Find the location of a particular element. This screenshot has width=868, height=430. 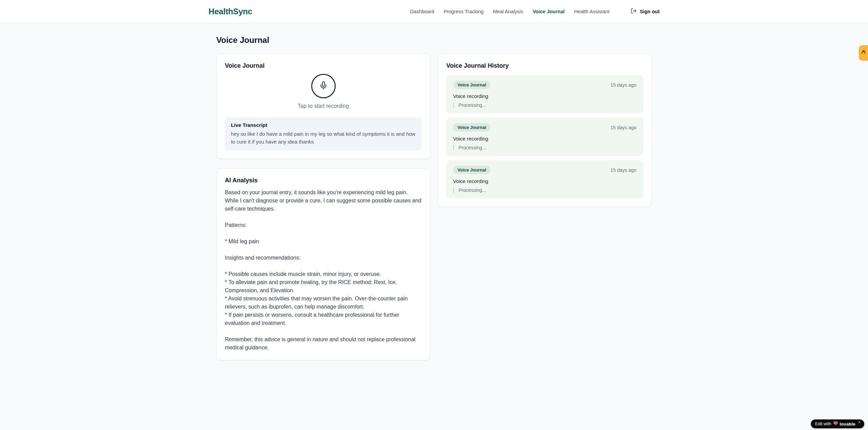

lovable-prefix-label: Edit with is located at coordinates (823, 424).